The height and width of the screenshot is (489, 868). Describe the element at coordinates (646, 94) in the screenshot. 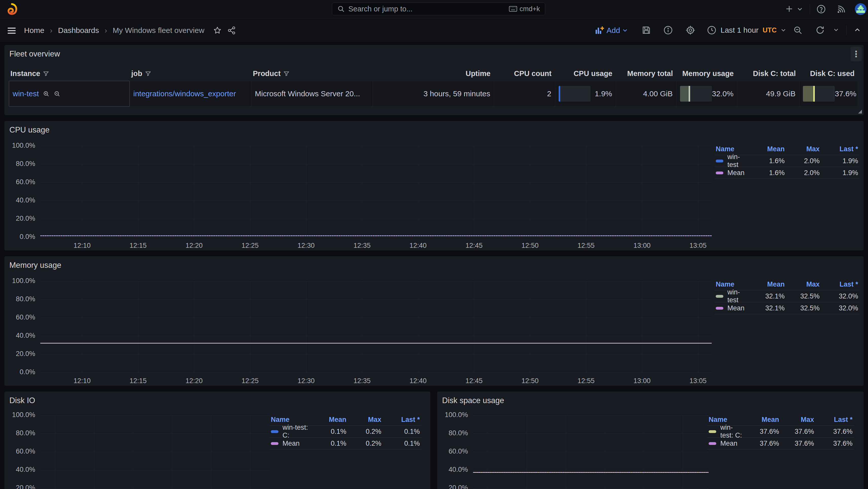

I see `memory-total-cell: 4.00 GiB` at that location.